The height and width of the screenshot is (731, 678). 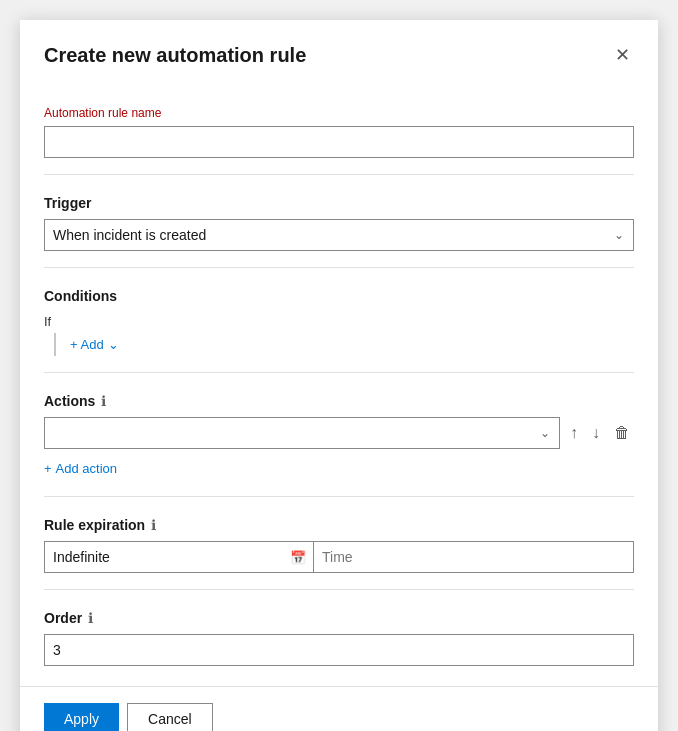 What do you see at coordinates (339, 320) in the screenshot?
I see `conditions-section: Conditions If + Add ⌄` at bounding box center [339, 320].